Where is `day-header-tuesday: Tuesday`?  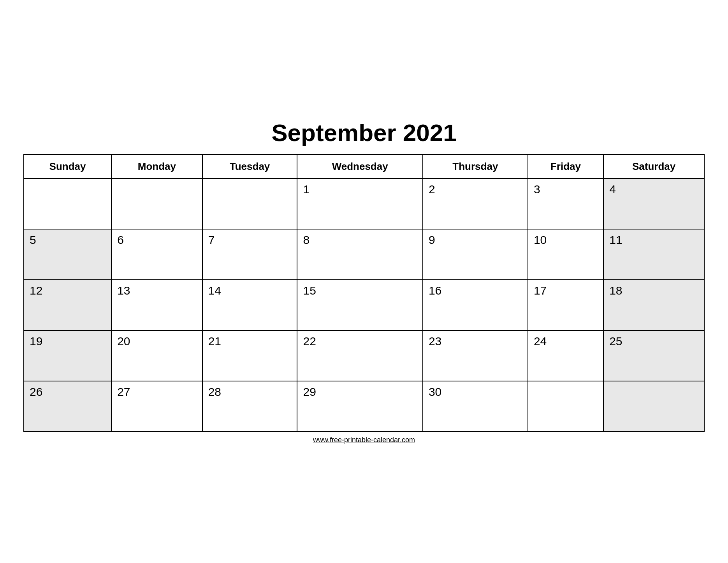
day-header-tuesday: Tuesday is located at coordinates (250, 167).